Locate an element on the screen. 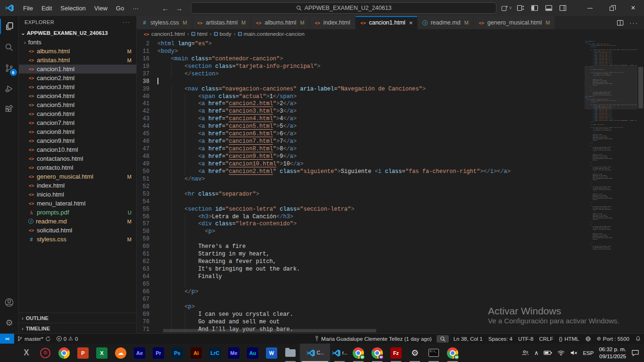 This screenshot has height=362, width=644. taskbar-red-utility-app: ⚙ is located at coordinates (45, 353).